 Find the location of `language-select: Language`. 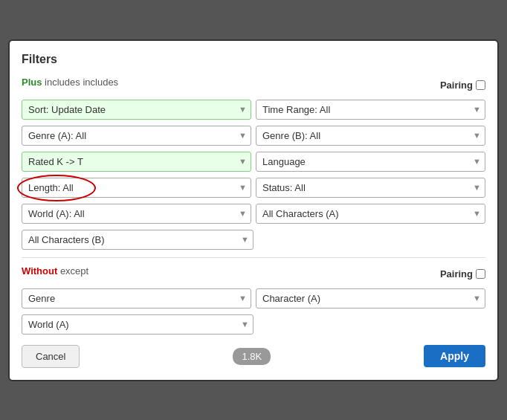

language-select: Language is located at coordinates (370, 162).